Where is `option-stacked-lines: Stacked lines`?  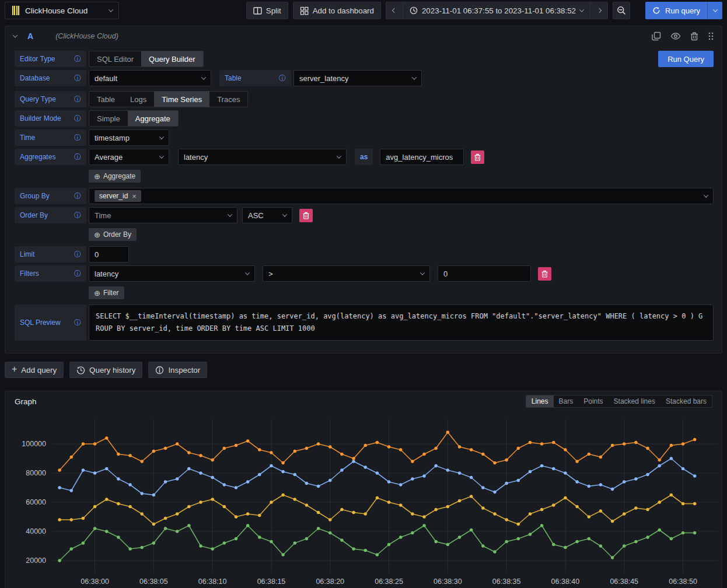 option-stacked-lines: Stacked lines is located at coordinates (635, 401).